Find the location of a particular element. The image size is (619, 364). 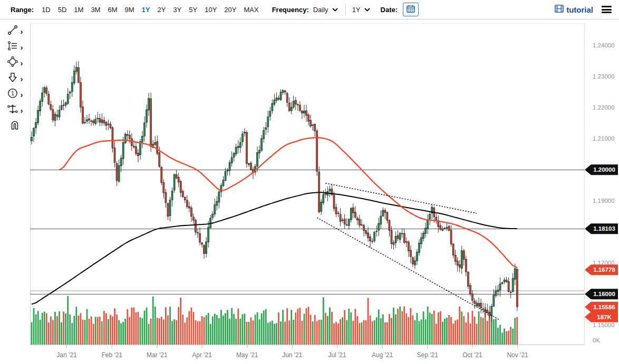

trendline-upper is located at coordinates (401, 198).